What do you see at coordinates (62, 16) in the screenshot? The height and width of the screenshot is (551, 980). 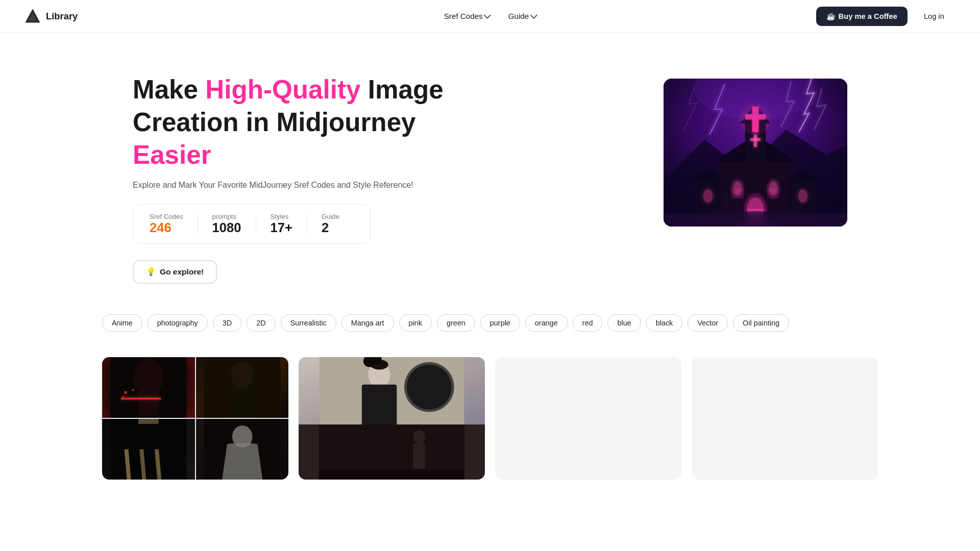 I see `logo-text: Library` at bounding box center [62, 16].